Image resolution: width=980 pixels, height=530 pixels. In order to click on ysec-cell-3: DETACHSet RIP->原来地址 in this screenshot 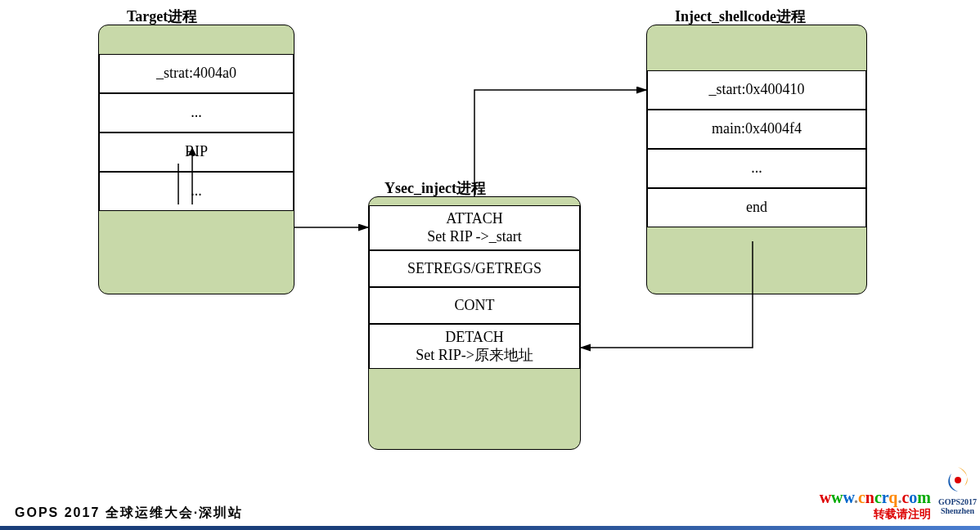, I will do `click(474, 347)`.